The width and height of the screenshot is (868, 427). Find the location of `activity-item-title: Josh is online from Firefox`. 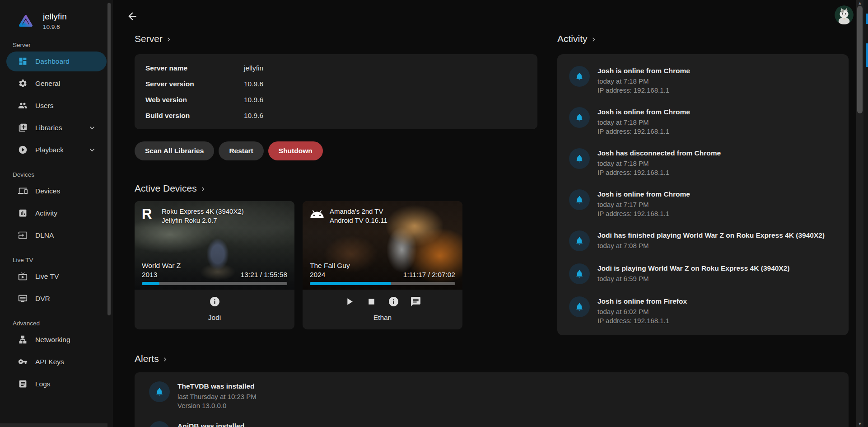

activity-item-title: Josh is online from Firefox is located at coordinates (642, 301).